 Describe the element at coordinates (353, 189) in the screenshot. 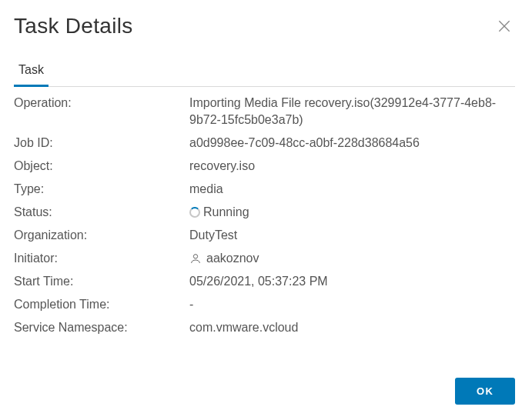

I see `field-value: media` at that location.